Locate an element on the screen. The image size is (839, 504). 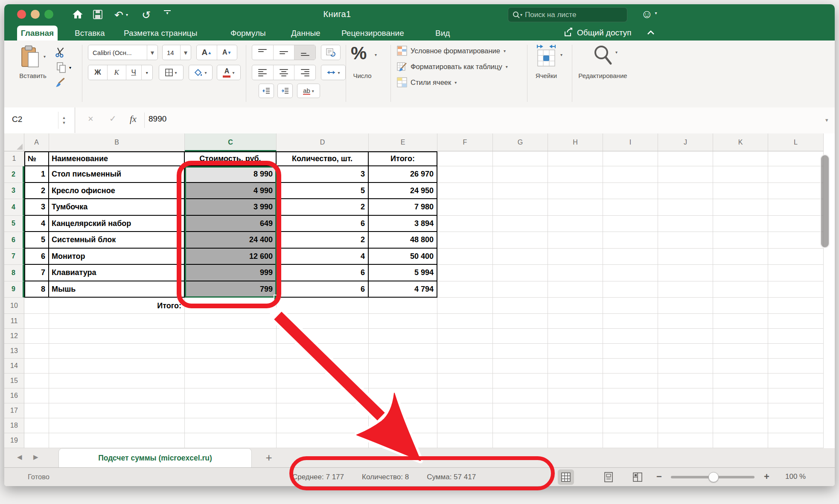
cell-G8 is located at coordinates (521, 273).